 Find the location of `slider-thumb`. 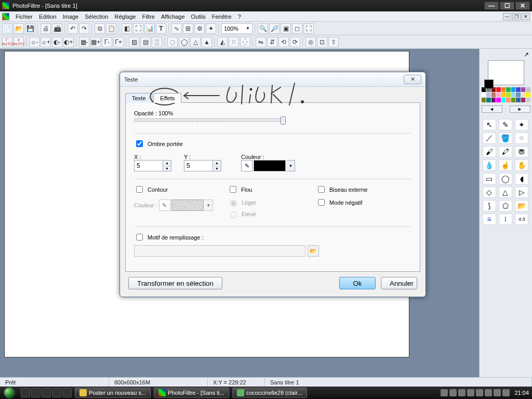

slider-thumb is located at coordinates (283, 121).